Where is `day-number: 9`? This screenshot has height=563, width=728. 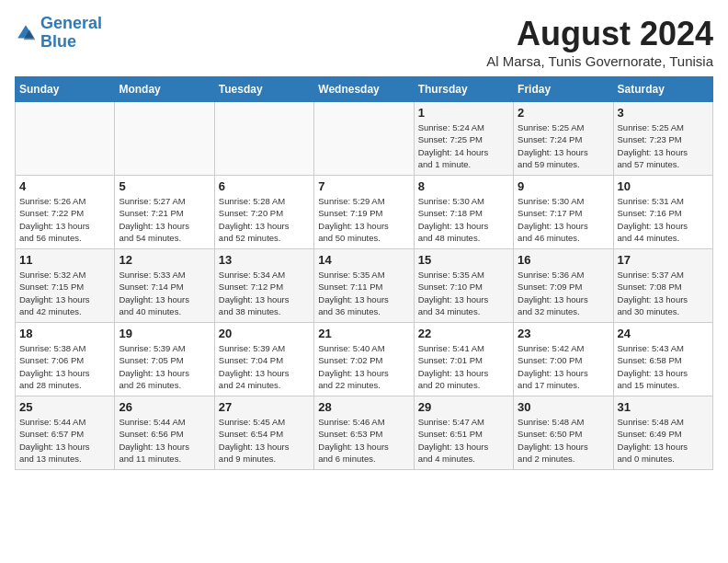 day-number: 9 is located at coordinates (563, 186).